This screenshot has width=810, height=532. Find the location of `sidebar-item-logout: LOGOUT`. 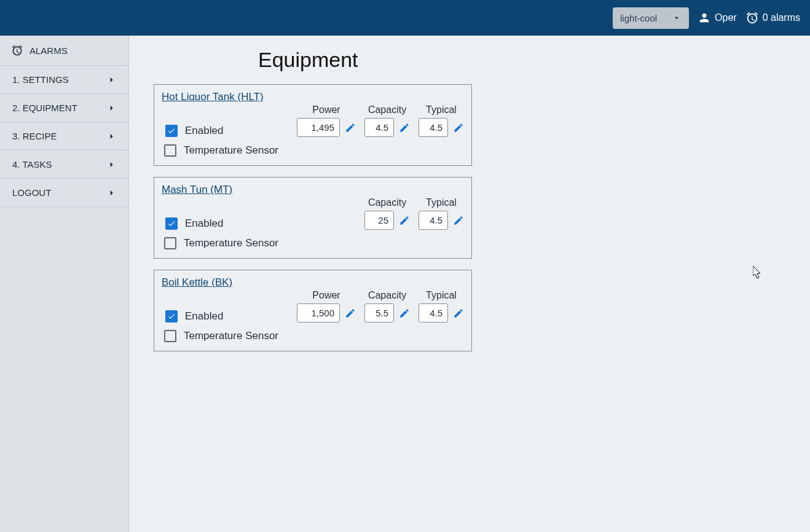

sidebar-item-logout: LOGOUT is located at coordinates (64, 193).